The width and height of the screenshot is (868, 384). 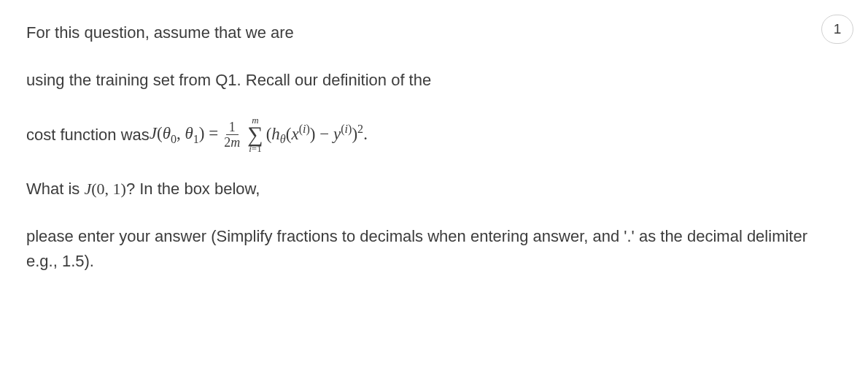 What do you see at coordinates (434, 188) in the screenshot?
I see `question-line-4: What is J(0, 1)? In the box below,` at bounding box center [434, 188].